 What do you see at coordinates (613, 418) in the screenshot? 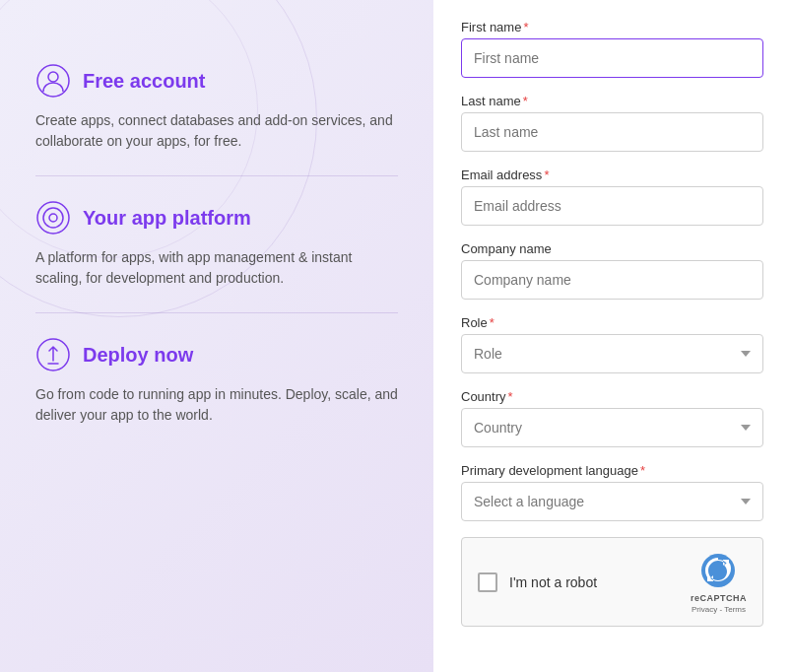
I see `country-group: Country* Country United States United Ki…` at bounding box center [613, 418].